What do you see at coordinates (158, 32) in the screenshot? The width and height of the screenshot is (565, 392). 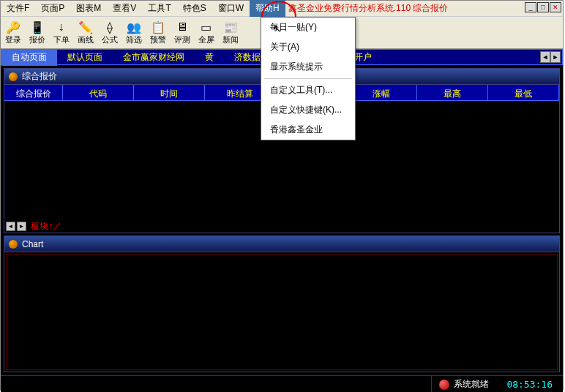 I see `tool-预警: 📋预警` at bounding box center [158, 32].